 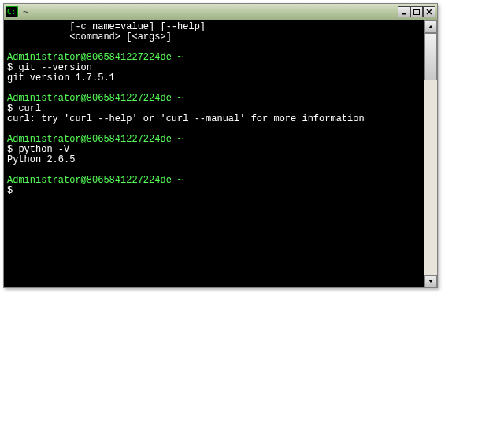 I want to click on terminal-line: git version 1.7.5.1, so click(x=214, y=79).